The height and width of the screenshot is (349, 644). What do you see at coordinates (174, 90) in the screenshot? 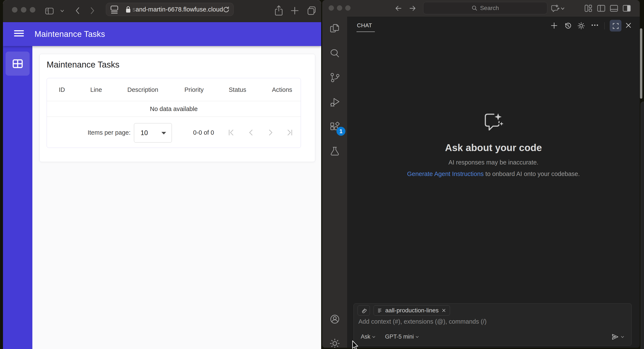
I see `table-header-row: ID Line Description Priority Status Acti…` at bounding box center [174, 90].